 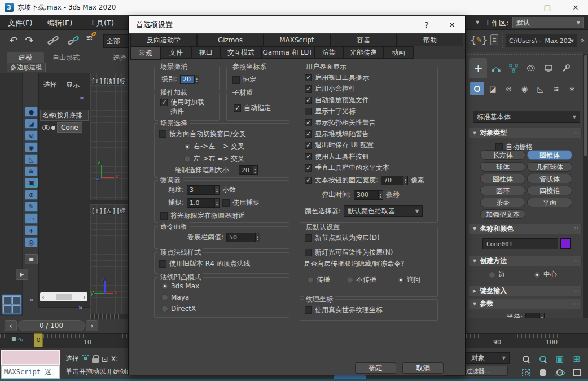 I want to click on close-button: ✕, so click(x=576, y=7).